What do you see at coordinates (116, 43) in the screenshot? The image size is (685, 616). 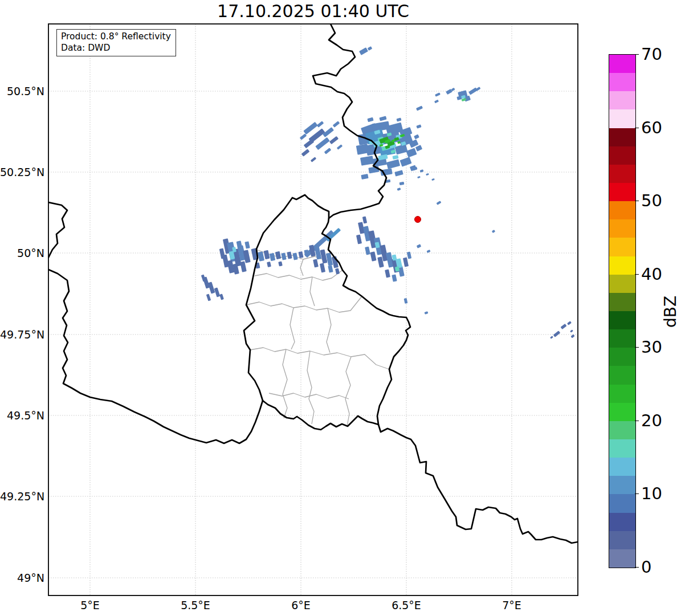 I see `product-info-box: Product: 0.8° Reflectivity Data: DWD` at bounding box center [116, 43].